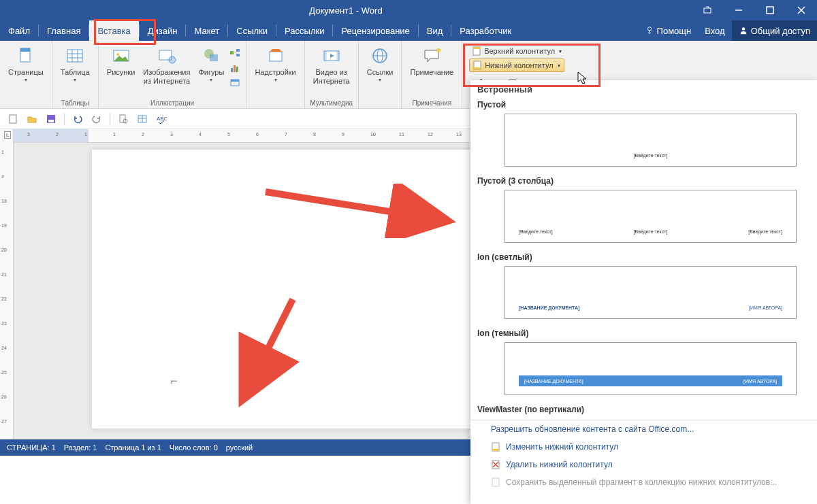 The width and height of the screenshot is (817, 504). I want to click on signin-button: Вход, so click(715, 31).